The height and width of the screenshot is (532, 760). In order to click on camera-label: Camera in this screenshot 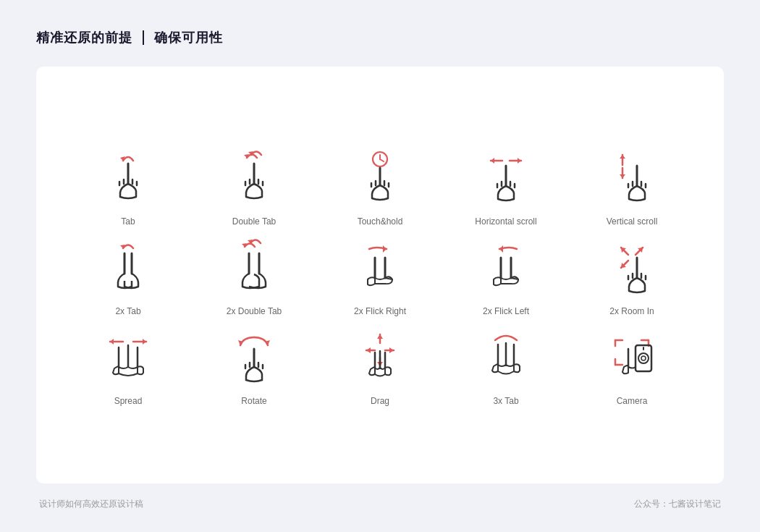, I will do `click(633, 401)`.